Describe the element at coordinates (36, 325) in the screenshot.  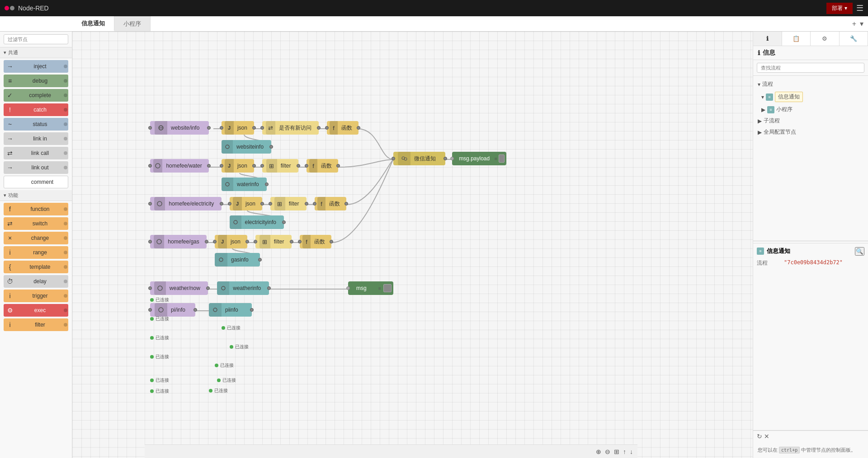
I see `palette-node-filter: i filter` at that location.